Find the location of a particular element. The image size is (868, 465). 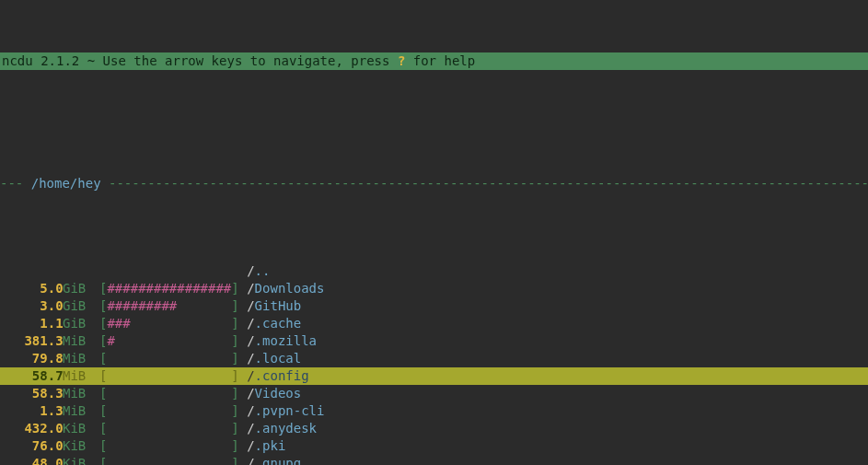

row-name: .anydesk is located at coordinates (285, 429).